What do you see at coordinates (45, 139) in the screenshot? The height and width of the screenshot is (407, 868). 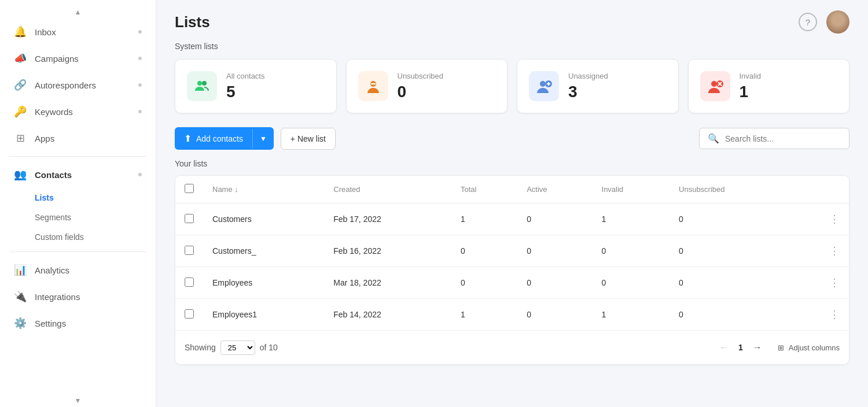 I see `sidebar-item-label: Apps` at bounding box center [45, 139].